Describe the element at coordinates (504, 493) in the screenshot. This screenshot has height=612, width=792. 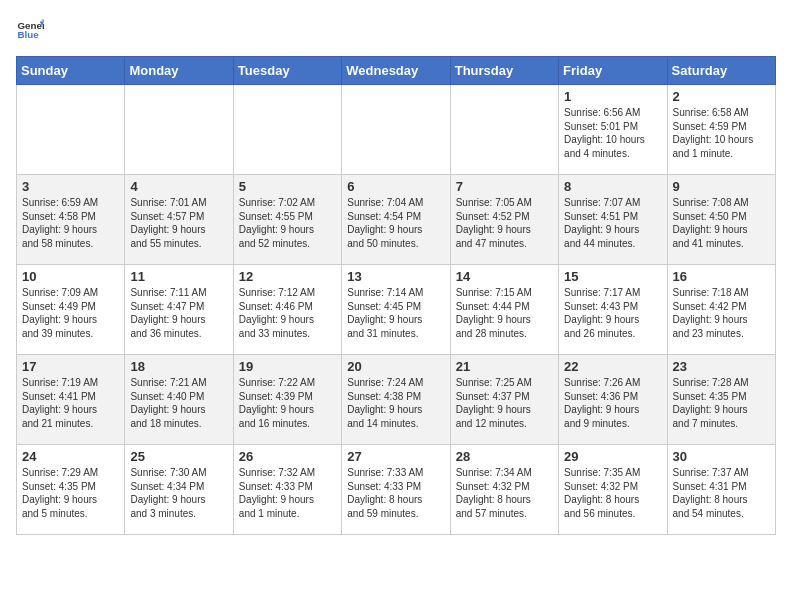
I see `day-info: Sunrise: 7:34 AM Sunset: 4:32 PM Dayligh…` at that location.